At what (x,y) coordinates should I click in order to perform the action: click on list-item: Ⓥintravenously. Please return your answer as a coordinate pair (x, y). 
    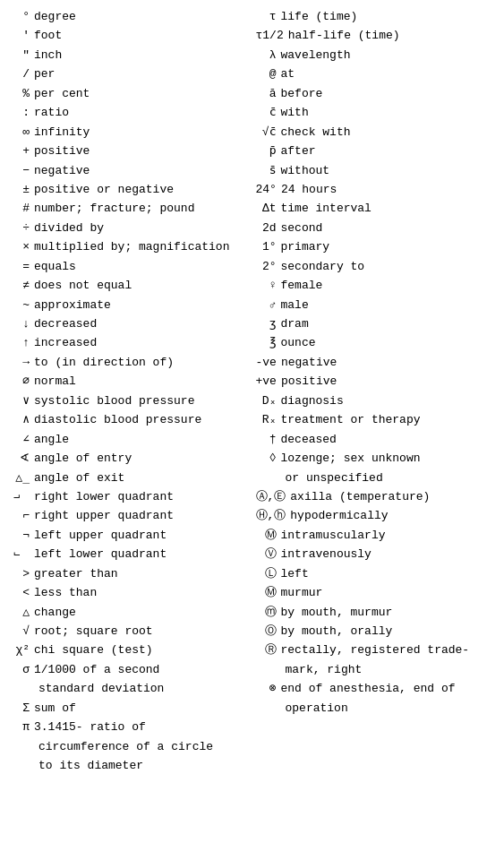
    Looking at the image, I should click on (376, 554).